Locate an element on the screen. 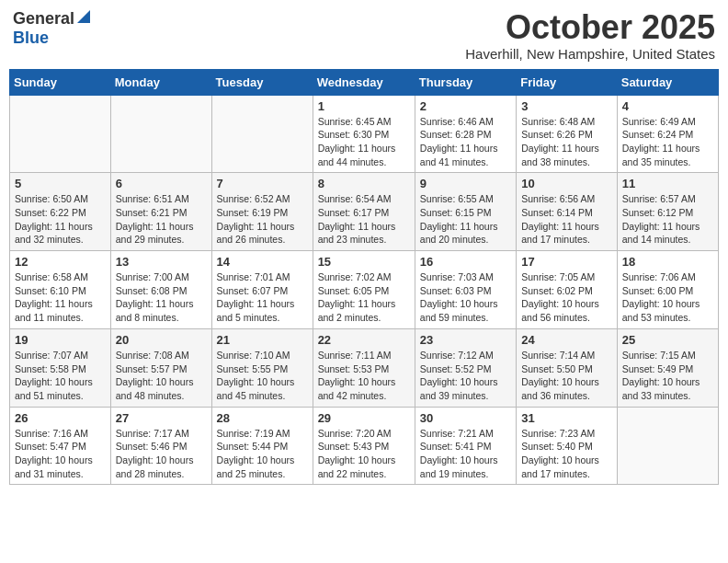 This screenshot has height=563, width=728. day-number: 5 is located at coordinates (61, 184).